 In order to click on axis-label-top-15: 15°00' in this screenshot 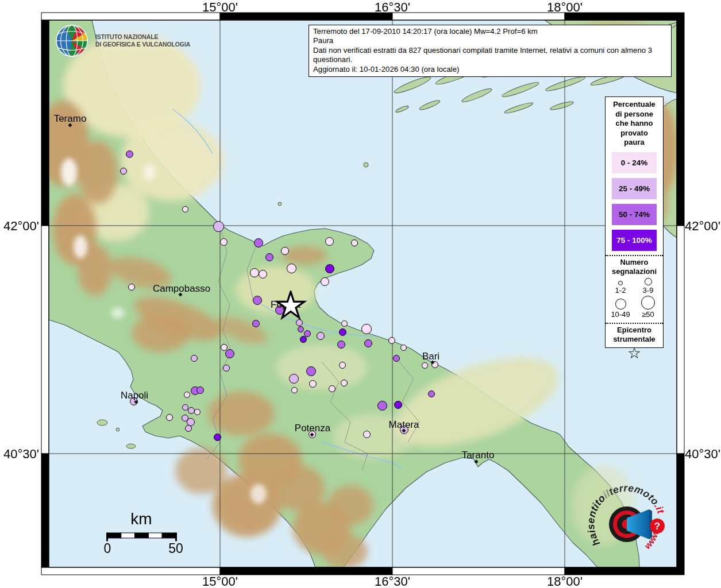, I will do `click(220, 7)`.